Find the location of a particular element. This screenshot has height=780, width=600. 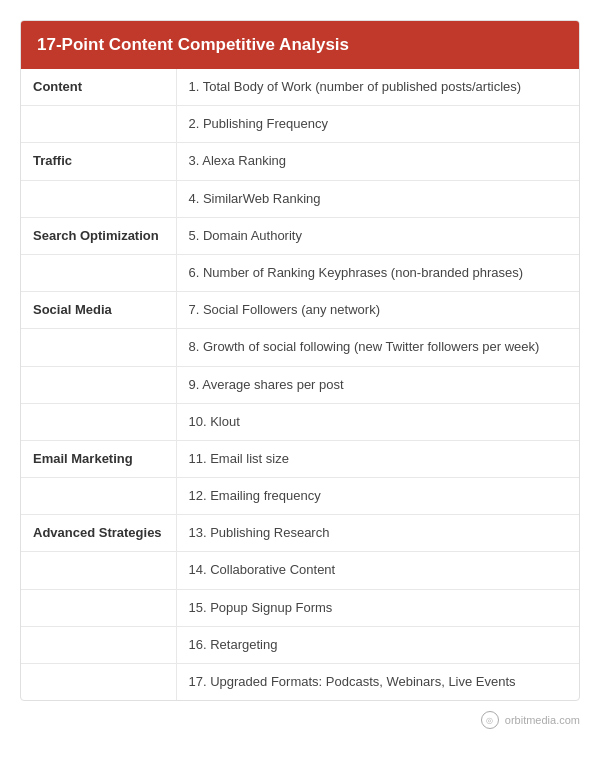

category-cell: Search Optimization is located at coordinates (98, 236).